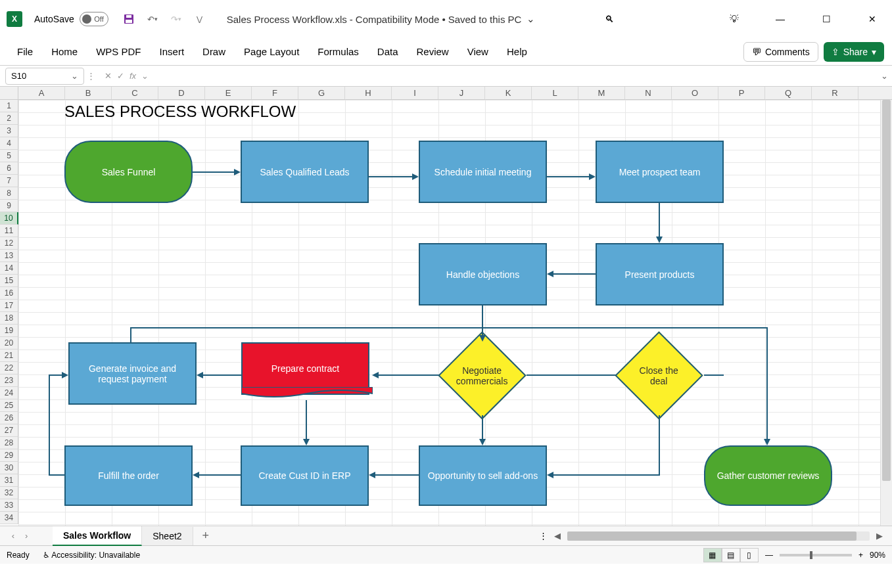 This screenshot has height=588, width=892. Describe the element at coordinates (749, 555) in the screenshot. I see `page-break-view-icon: ▯` at that location.